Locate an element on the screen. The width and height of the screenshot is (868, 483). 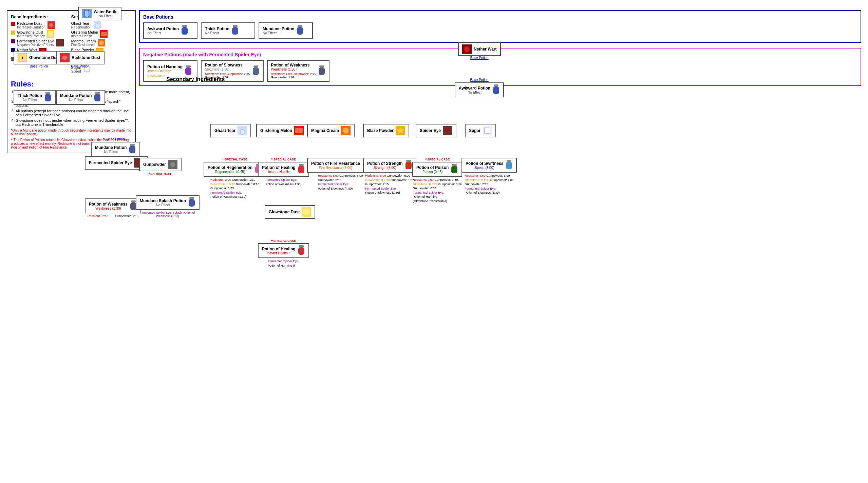
nether-wart-base-link: Base Potion is located at coordinates (479, 58).